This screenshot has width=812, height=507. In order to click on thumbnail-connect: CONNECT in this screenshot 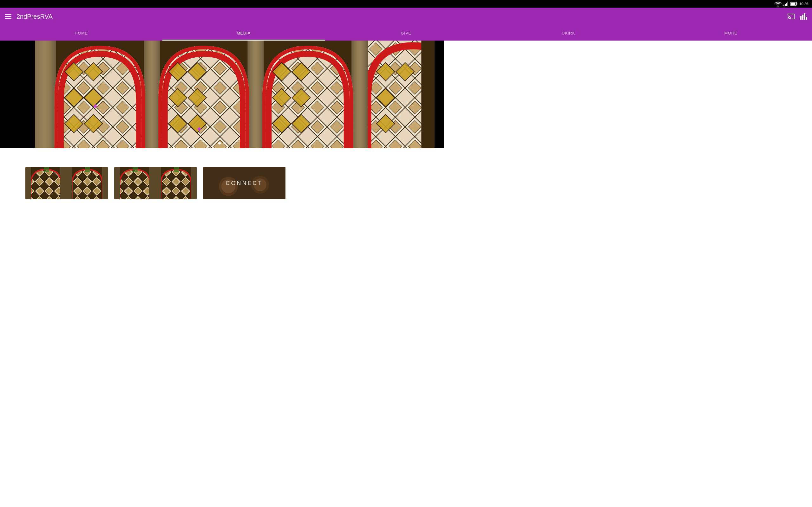, I will do `click(244, 183)`.